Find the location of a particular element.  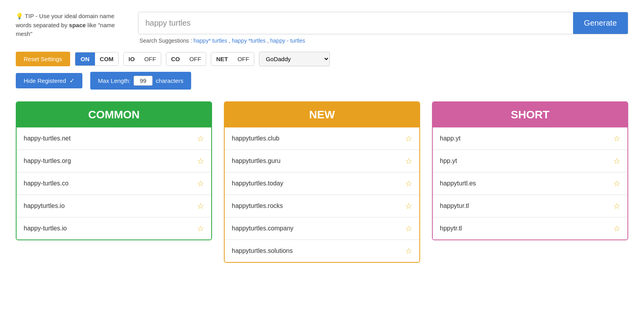

table-row: happyturtles.rocks☆ is located at coordinates (322, 206).